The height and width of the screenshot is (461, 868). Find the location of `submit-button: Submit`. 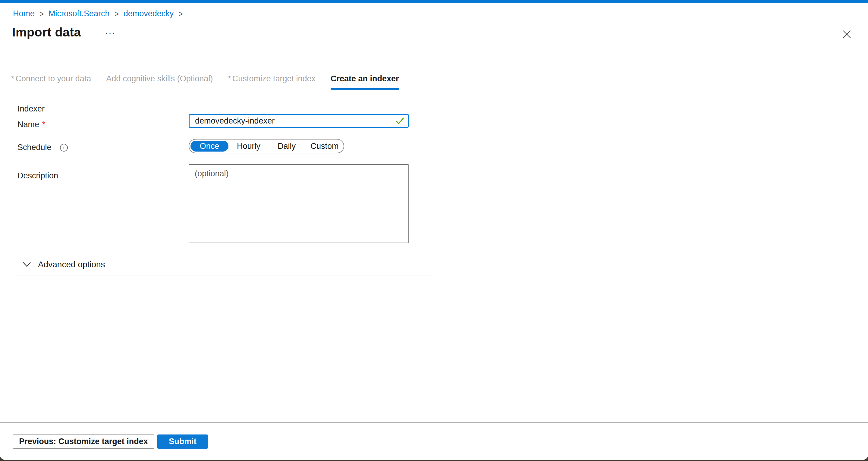

submit-button: Submit is located at coordinates (183, 441).